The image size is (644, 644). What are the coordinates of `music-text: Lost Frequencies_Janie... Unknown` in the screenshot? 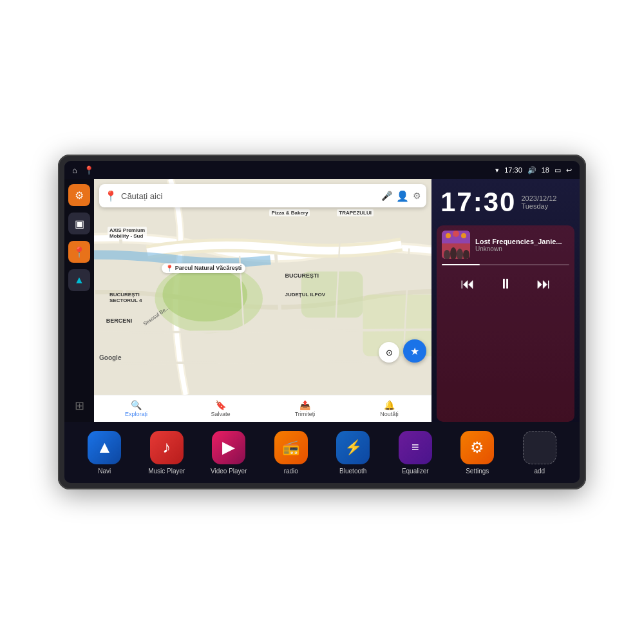 It's located at (522, 245).